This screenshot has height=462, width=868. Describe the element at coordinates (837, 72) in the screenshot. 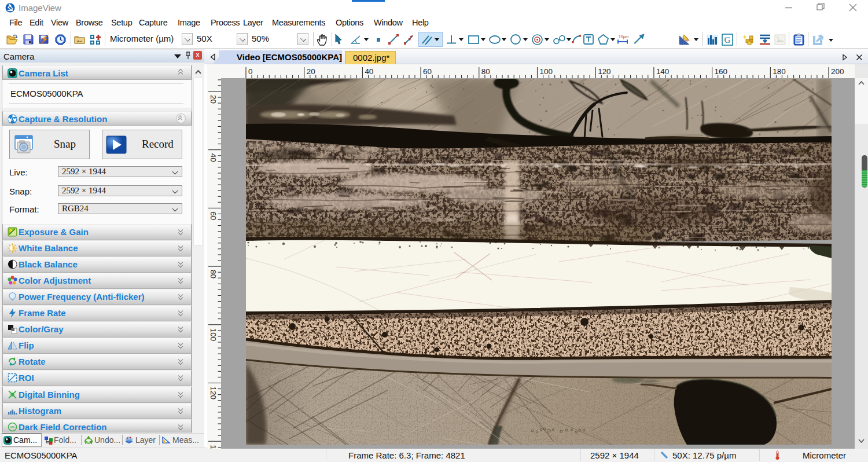

I see `svg-text: 200` at that location.